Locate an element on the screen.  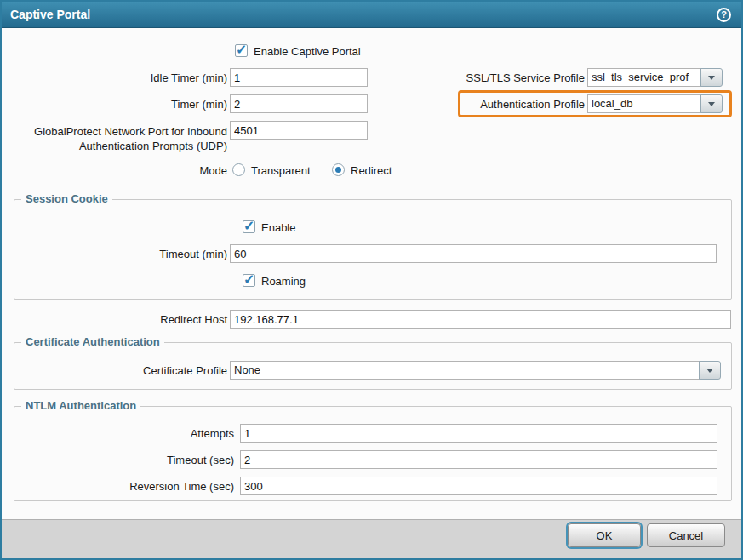
ssl-tls-profile-dropdown: ssl_tls_service_prof is located at coordinates (655, 77).